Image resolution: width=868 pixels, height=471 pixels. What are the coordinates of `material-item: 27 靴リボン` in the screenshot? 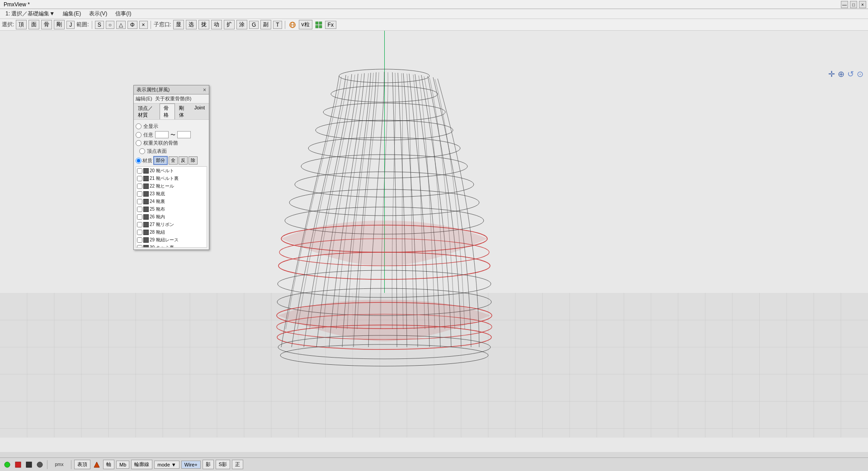 It's located at (171, 225).